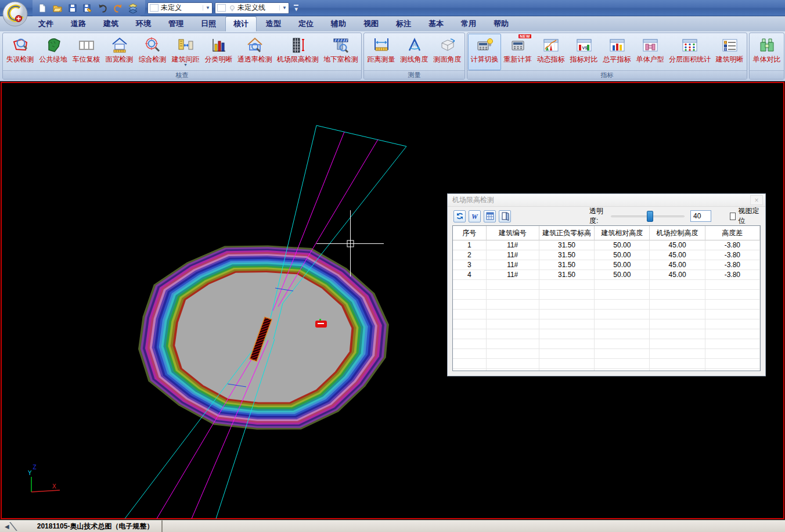 This screenshot has height=532, width=785. Describe the element at coordinates (53, 59) in the screenshot. I see `ribbon-button-label: 公共绿地` at that location.